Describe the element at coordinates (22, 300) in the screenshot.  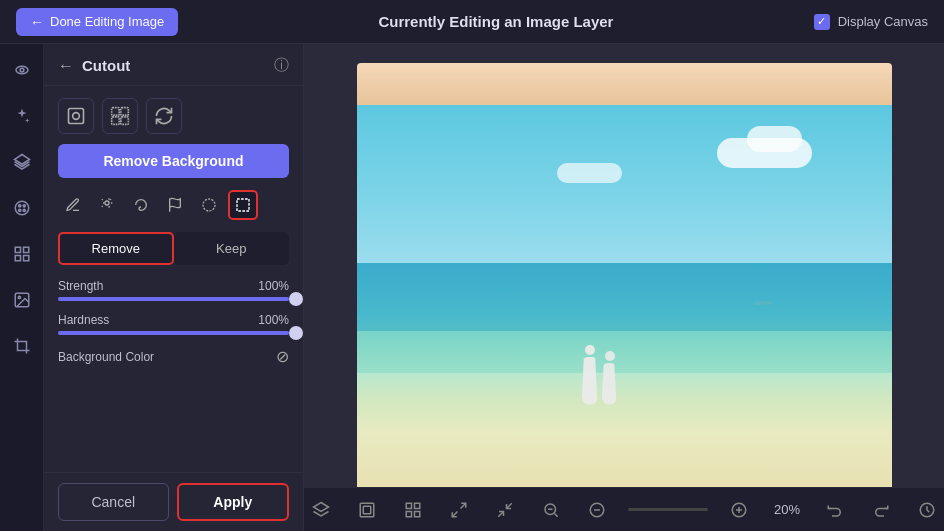
I see `image-icon-btn` at that location.